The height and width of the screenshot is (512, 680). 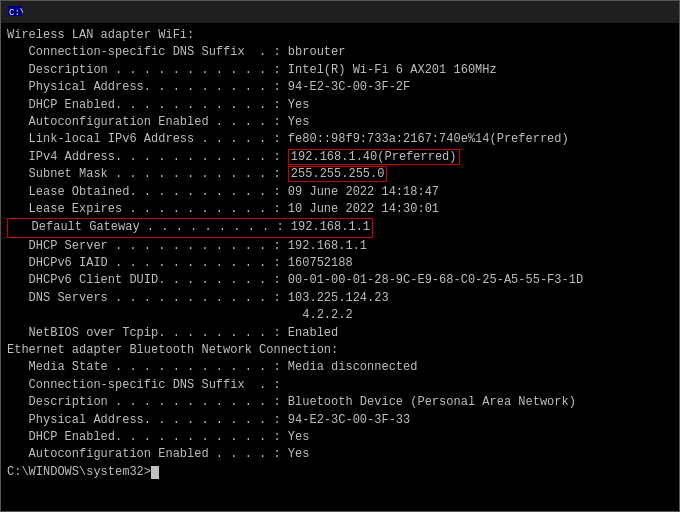 I want to click on console-line-eth-dns-suffix: Connection-specific DNS Suffix . :, so click(x=340, y=386).